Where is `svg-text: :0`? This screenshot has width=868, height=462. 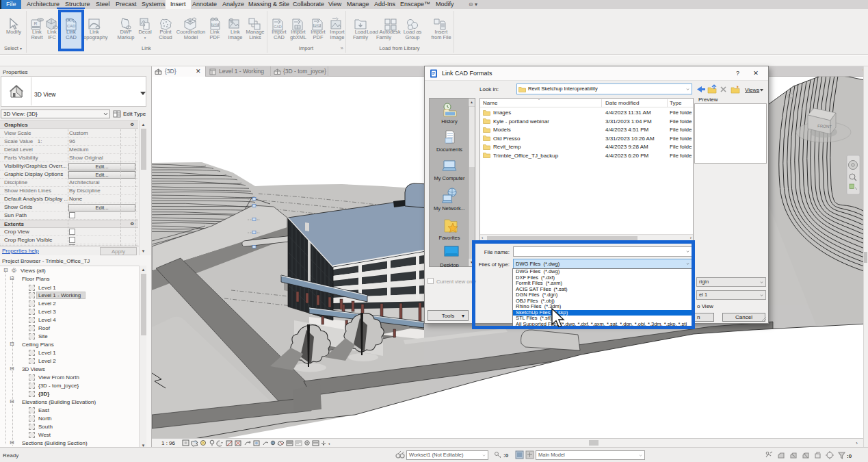 svg-text: :0 is located at coordinates (850, 456).